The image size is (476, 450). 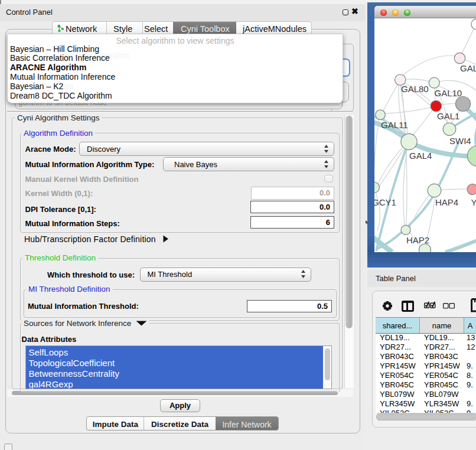 What do you see at coordinates (420, 156) in the screenshot?
I see `svg-text: GAL4` at bounding box center [420, 156].